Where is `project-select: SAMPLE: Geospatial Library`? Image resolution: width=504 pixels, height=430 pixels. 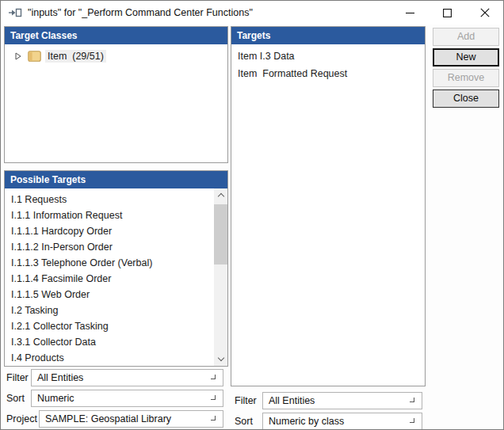 project-select: SAMPLE: Geospatial Library is located at coordinates (132, 419).